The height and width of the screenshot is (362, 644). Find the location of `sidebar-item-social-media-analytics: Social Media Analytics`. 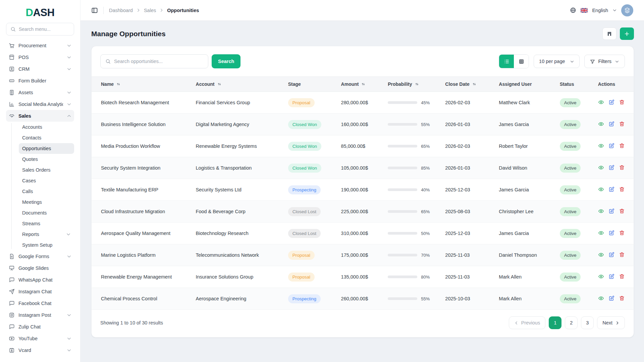

sidebar-item-social-media-analytics: Social Media Analytics is located at coordinates (40, 104).